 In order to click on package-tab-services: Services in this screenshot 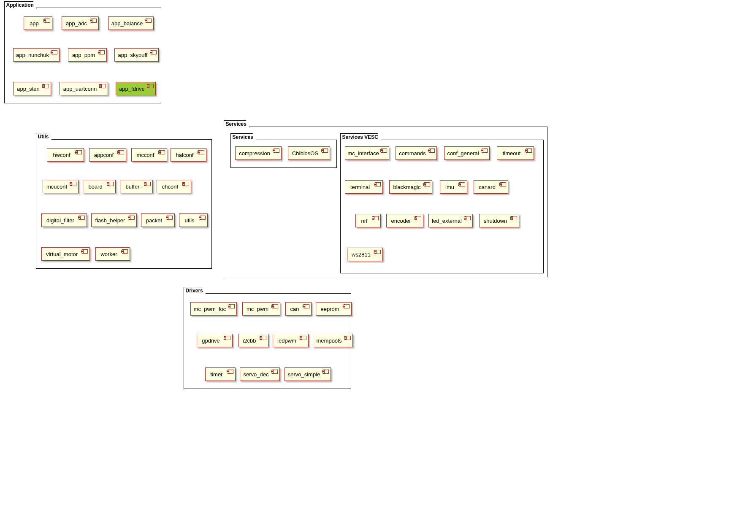, I will do `click(236, 124)`.